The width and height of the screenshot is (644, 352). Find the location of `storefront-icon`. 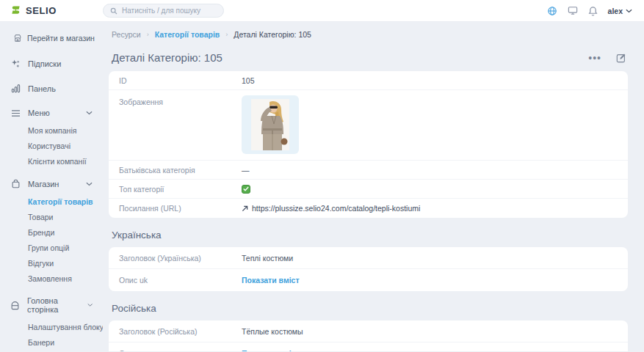

storefront-icon is located at coordinates (18, 38).